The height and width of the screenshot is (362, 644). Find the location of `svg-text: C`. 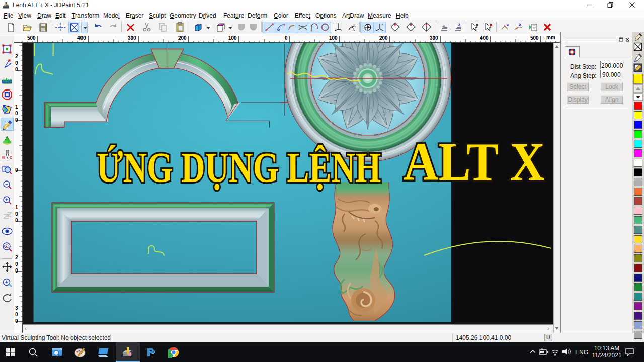

svg-text: C is located at coordinates (11, 158).